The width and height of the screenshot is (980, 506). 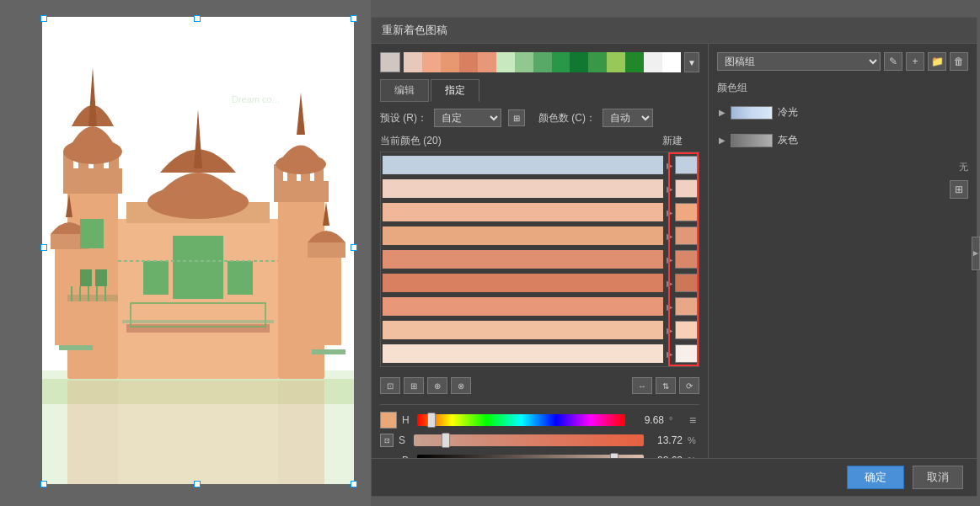 I want to click on group-select: 图稿组, so click(x=799, y=61).